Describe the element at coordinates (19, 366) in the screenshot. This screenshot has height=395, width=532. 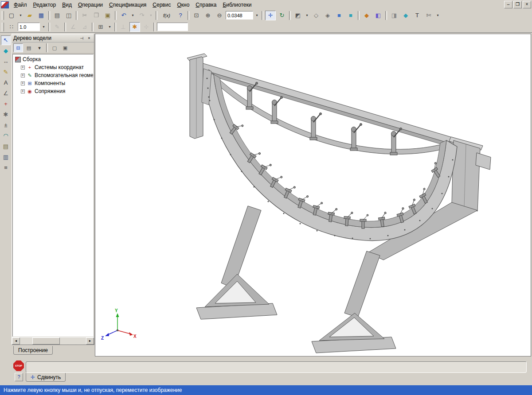
I see `stop-icon: STOP` at that location.